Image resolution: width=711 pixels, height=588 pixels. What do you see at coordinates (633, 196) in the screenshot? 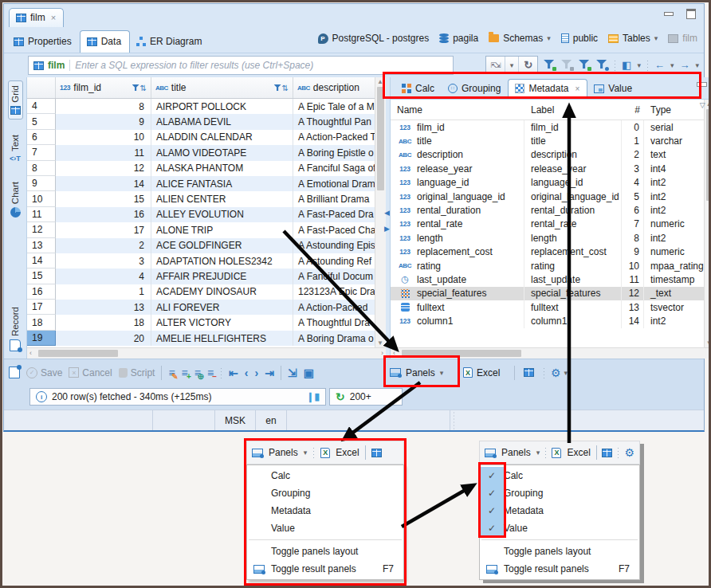
I see `metadata-ordinal: 5` at bounding box center [633, 196].